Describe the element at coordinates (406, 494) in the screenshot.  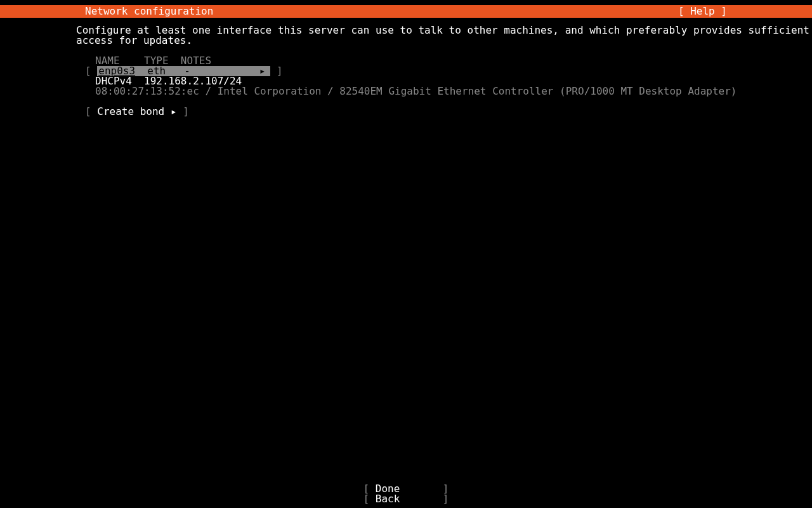
I see `footer-buttons: [ Done ] [ Back ]` at that location.